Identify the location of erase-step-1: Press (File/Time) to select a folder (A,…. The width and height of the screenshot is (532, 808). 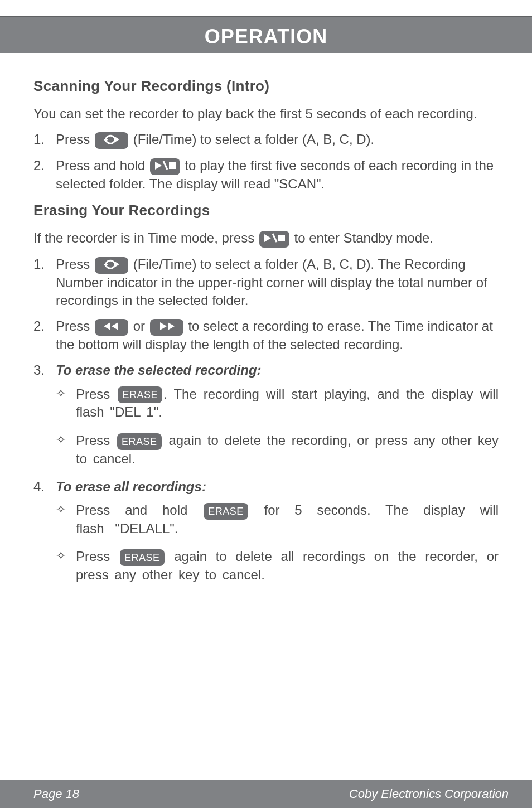
(266, 282).